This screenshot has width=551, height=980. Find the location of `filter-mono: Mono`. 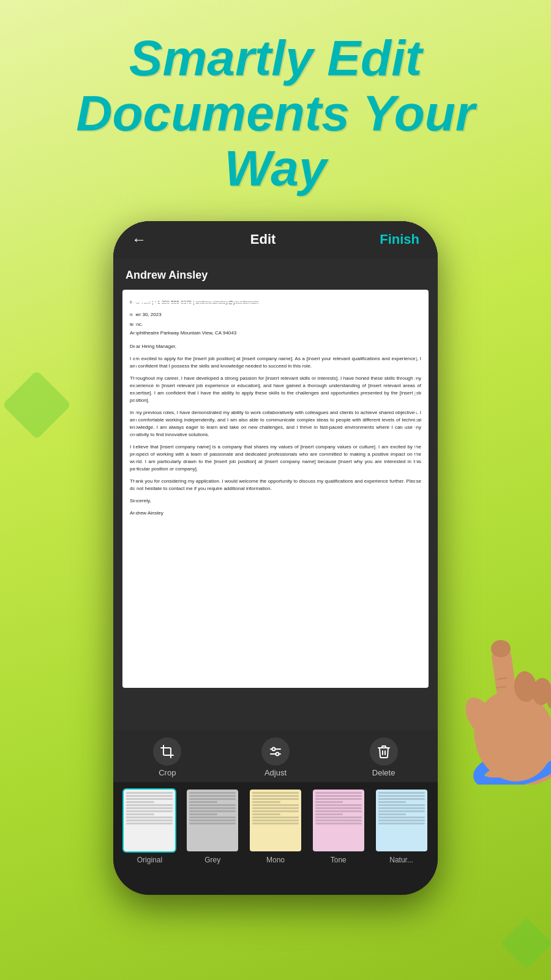

filter-mono: Mono is located at coordinates (276, 826).